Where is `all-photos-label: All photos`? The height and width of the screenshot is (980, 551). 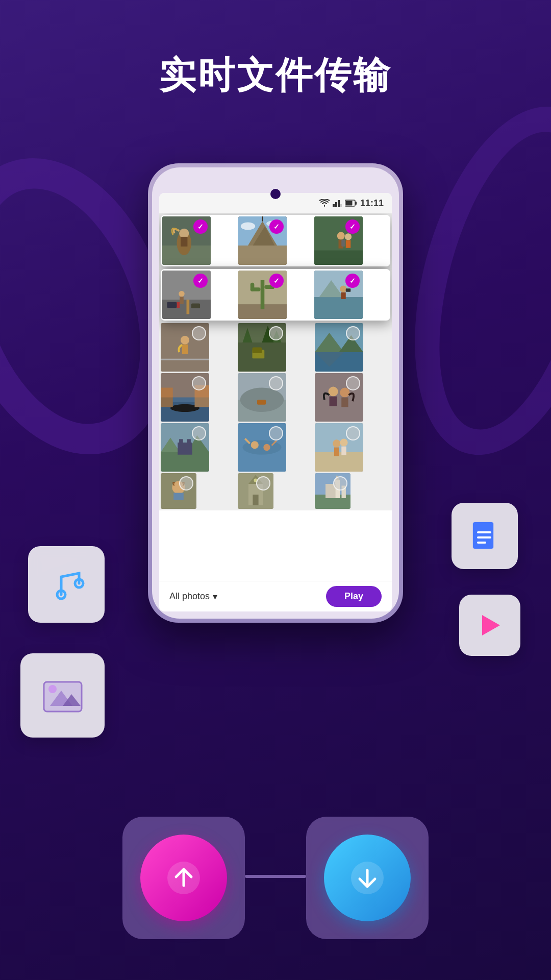
all-photos-label: All photos is located at coordinates (190, 596).